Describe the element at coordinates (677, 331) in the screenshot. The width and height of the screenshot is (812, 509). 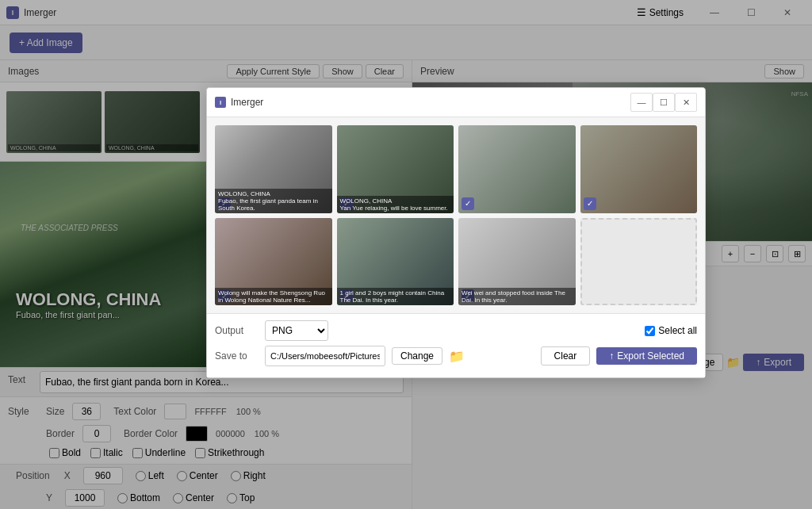
I see `select-all-label: Select all` at that location.